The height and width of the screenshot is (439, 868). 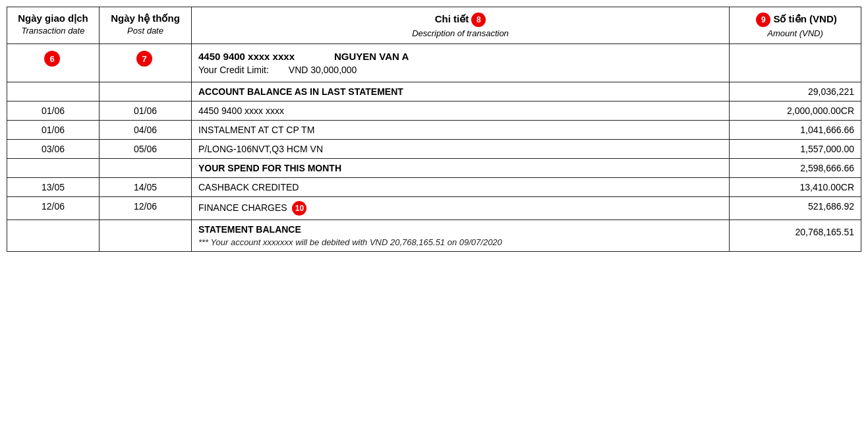 What do you see at coordinates (299, 208) in the screenshot?
I see `finance-badge-10: 10` at bounding box center [299, 208].